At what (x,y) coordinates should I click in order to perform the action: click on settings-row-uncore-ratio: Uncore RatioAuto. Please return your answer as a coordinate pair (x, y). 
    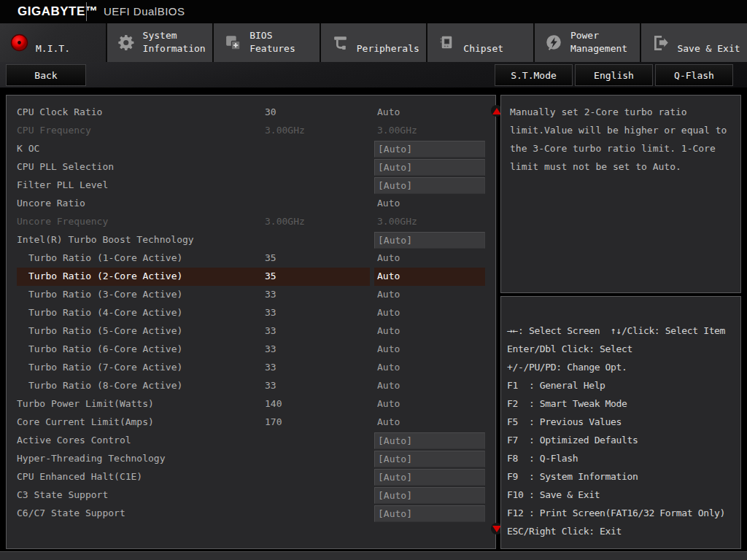
    Looking at the image, I should click on (251, 204).